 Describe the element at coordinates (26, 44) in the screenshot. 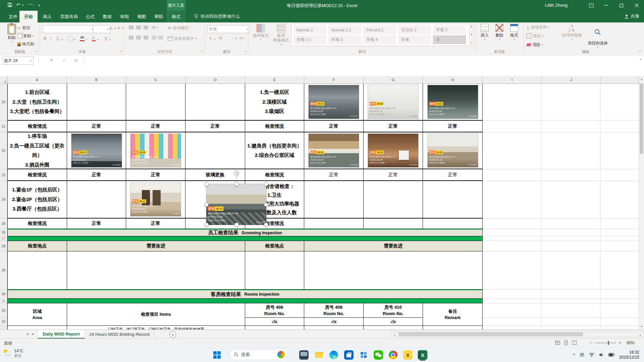

I see `format-painter-button: 格式刷` at that location.